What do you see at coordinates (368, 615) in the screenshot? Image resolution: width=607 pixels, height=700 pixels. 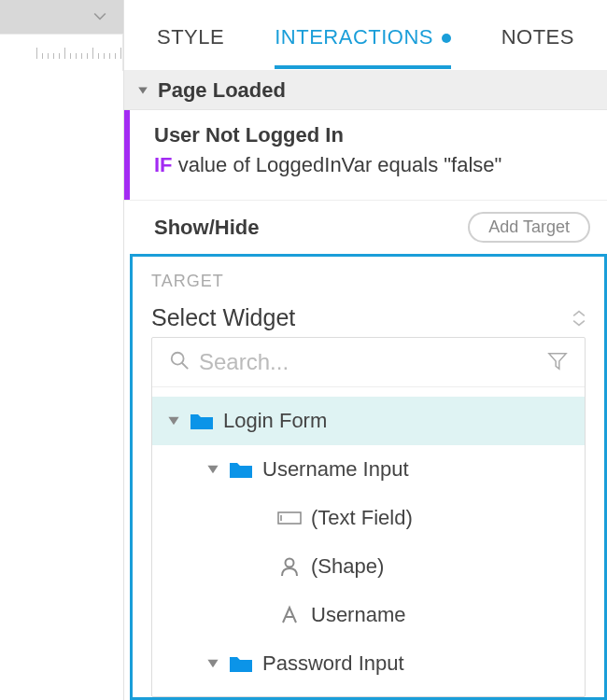 I see `tree-item: Username` at bounding box center [368, 615].